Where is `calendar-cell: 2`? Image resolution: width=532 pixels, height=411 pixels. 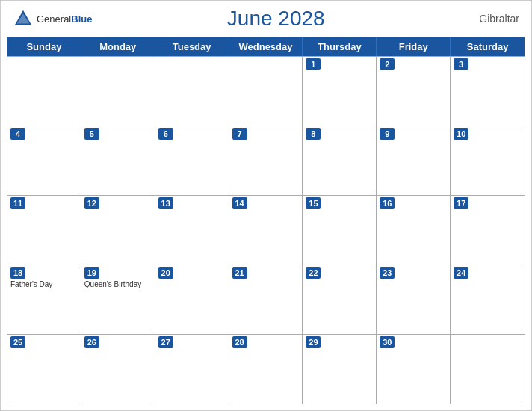
calendar-cell: 2 is located at coordinates (414, 91).